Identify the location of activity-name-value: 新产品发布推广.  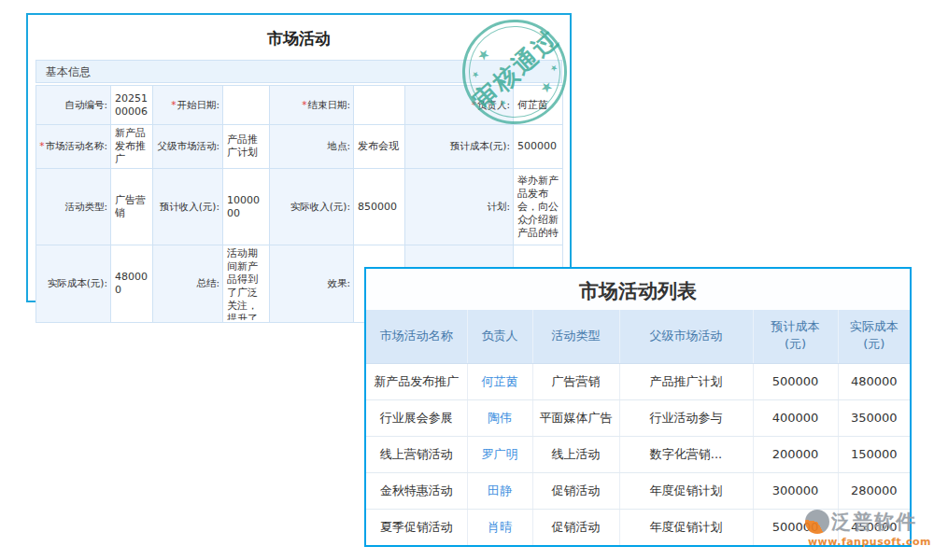
(133, 147).